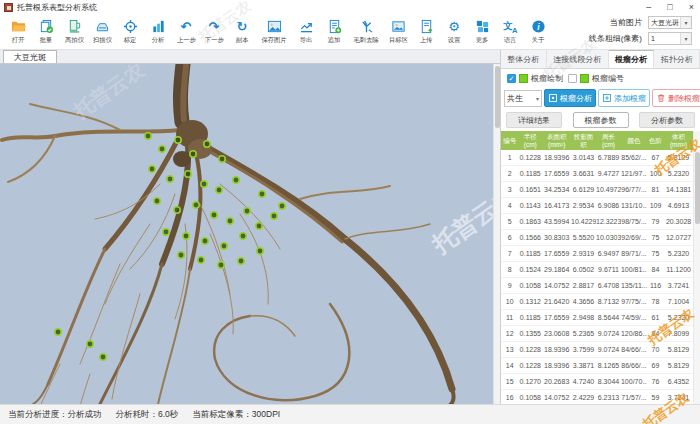 The width and height of the screenshot is (700, 424). I want to click on table-row: 80.152429.18646.05029.6711100/81...8411.…, so click(600, 270).